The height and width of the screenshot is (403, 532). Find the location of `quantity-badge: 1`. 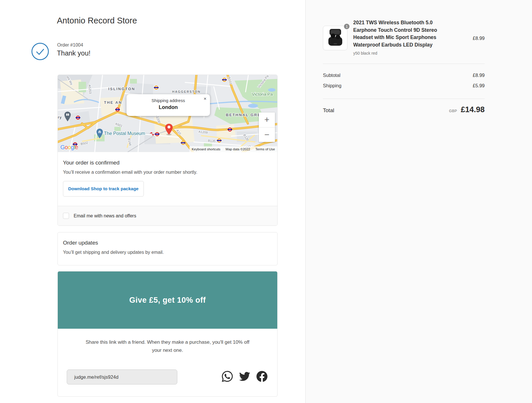

quantity-badge: 1 is located at coordinates (347, 27).